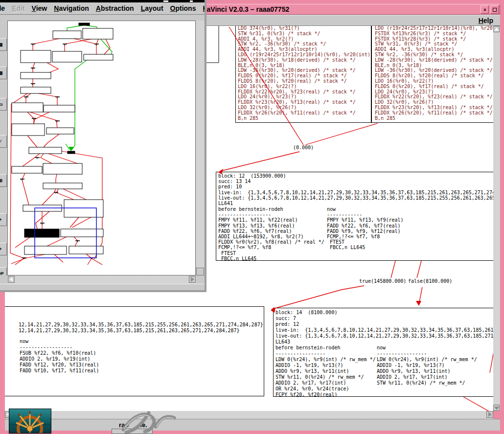 The image size is (504, 434). I want to click on menu-layout: Layout, so click(152, 8).